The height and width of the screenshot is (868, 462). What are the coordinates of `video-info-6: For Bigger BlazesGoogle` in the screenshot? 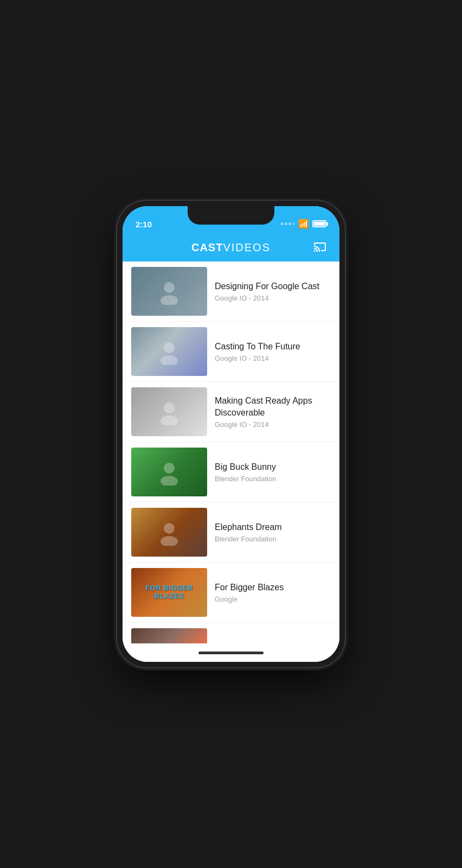 It's located at (269, 592).